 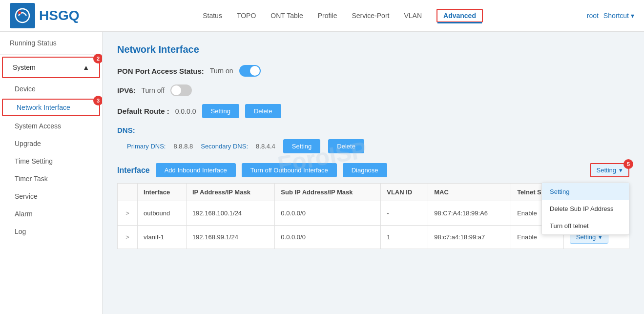 What do you see at coordinates (162, 237) in the screenshot?
I see `interface-name-1: vlanif-1` at bounding box center [162, 237].